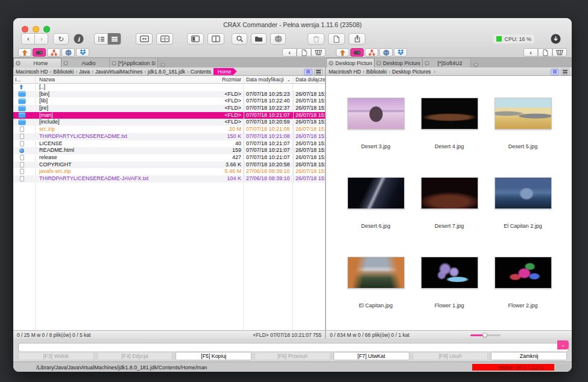 This screenshot has height=382, width=588. I want to click on refresh-button: ↻, so click(61, 39).